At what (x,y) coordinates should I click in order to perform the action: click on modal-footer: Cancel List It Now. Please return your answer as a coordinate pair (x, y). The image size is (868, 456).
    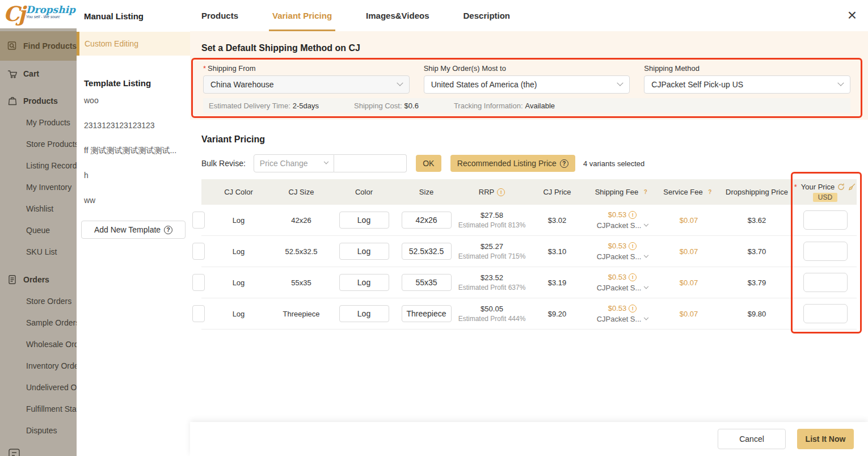
    Looking at the image, I should click on (529, 439).